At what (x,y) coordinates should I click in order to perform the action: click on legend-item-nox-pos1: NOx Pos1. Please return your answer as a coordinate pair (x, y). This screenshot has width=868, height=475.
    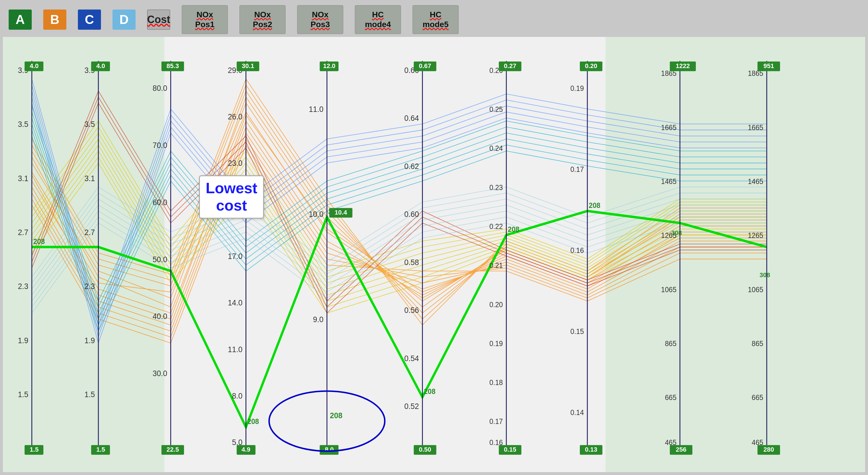
    Looking at the image, I should click on (205, 20).